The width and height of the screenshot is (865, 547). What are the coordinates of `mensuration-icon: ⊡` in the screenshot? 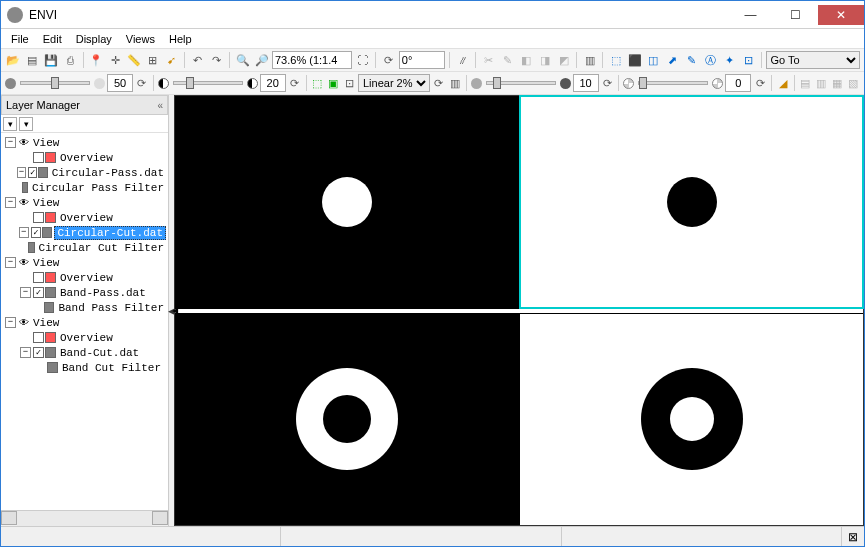 It's located at (748, 60).